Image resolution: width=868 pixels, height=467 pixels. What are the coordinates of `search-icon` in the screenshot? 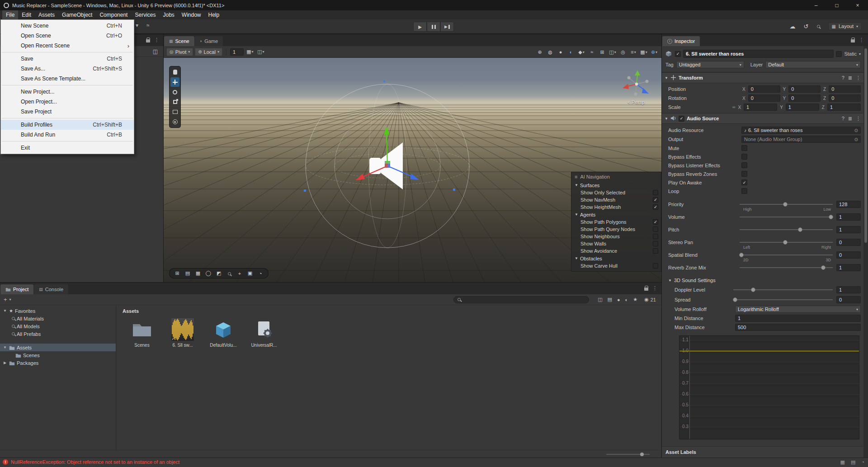 It's located at (818, 26).